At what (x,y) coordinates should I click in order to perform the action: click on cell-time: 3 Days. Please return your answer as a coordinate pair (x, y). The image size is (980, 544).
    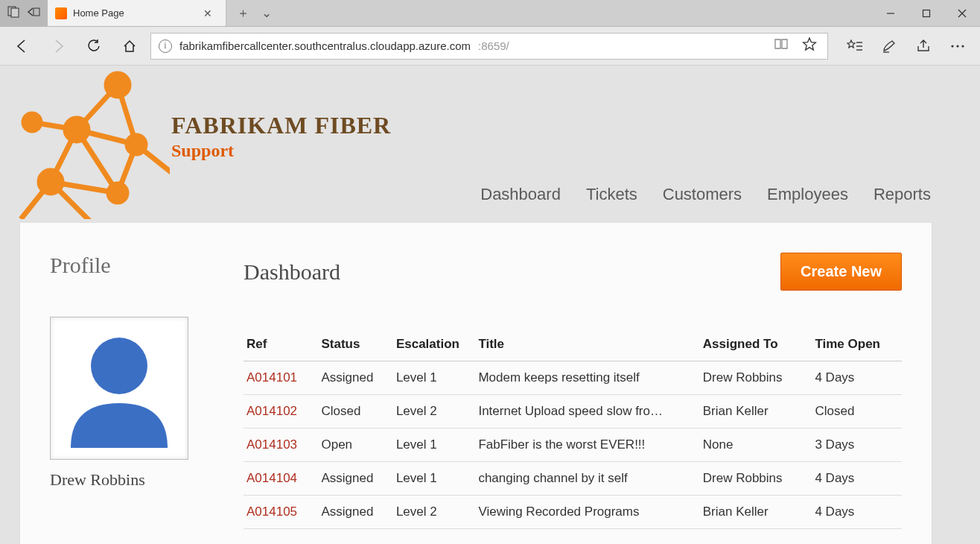
    Looking at the image, I should click on (856, 446).